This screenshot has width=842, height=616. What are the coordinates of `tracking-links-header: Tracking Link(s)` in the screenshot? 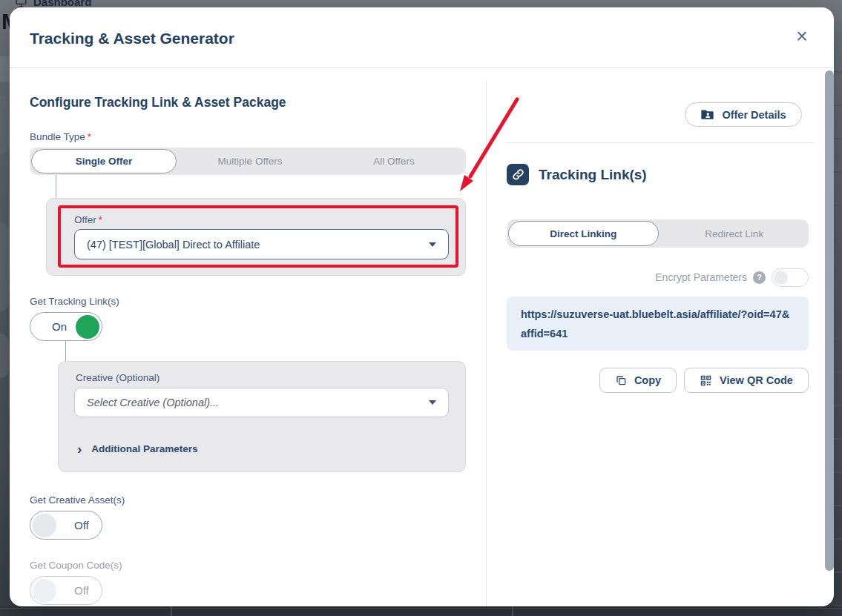 It's located at (577, 175).